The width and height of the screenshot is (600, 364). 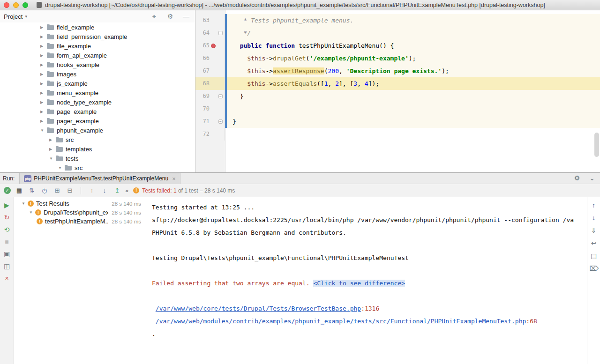 What do you see at coordinates (80, 203) in the screenshot?
I see `test-tree-item: ▼!Test Results28 s 140 ms` at bounding box center [80, 203].